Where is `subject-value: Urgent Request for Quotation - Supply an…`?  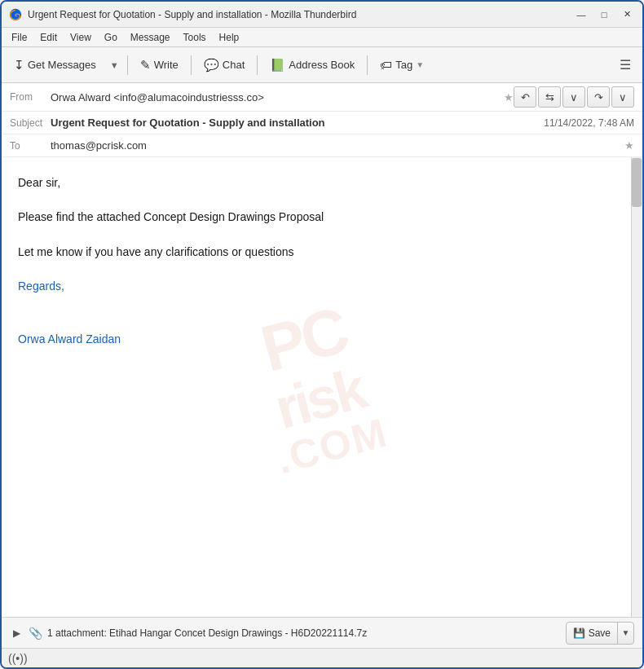
subject-value: Urgent Request for Quotation - Supply an… is located at coordinates (297, 122).